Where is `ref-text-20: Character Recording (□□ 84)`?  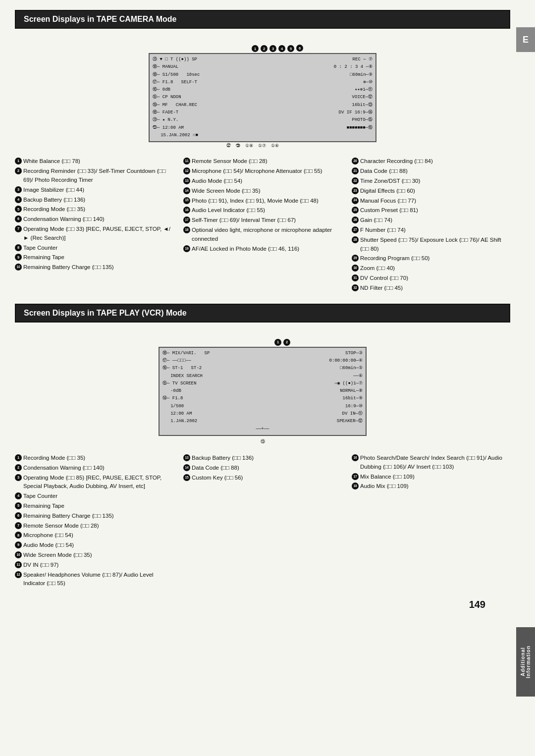 ref-text-20: Character Recording (□□ 84) is located at coordinates (435, 162).